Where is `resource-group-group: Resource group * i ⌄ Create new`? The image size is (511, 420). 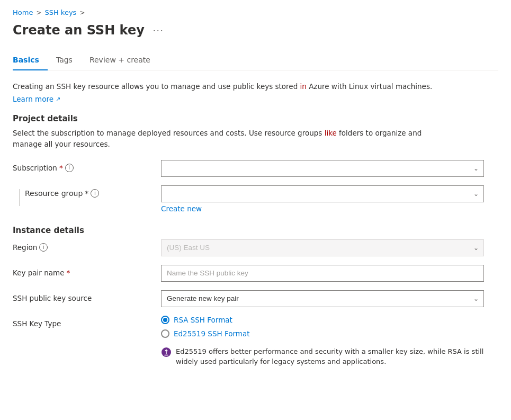 resource-group-group: Resource group * i ⌄ Create new is located at coordinates (255, 199).